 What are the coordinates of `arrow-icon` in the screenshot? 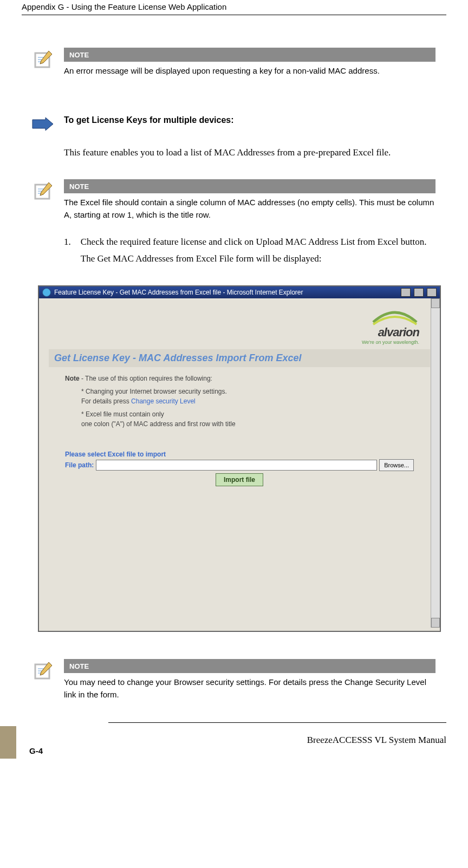 It's located at (43, 124).